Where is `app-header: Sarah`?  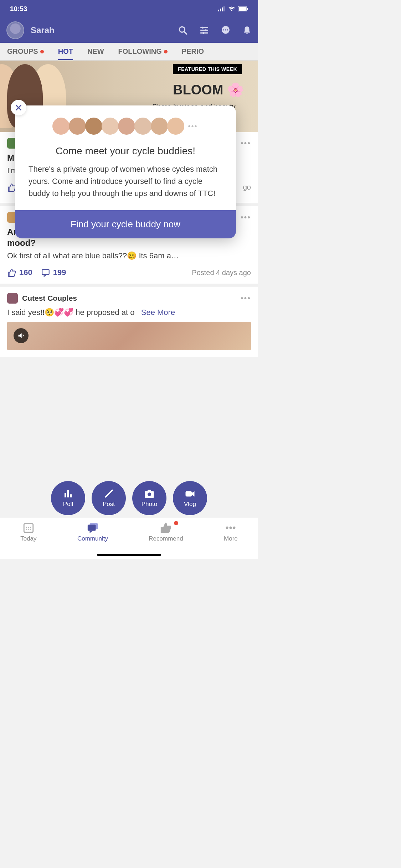 app-header: Sarah is located at coordinates (129, 30).